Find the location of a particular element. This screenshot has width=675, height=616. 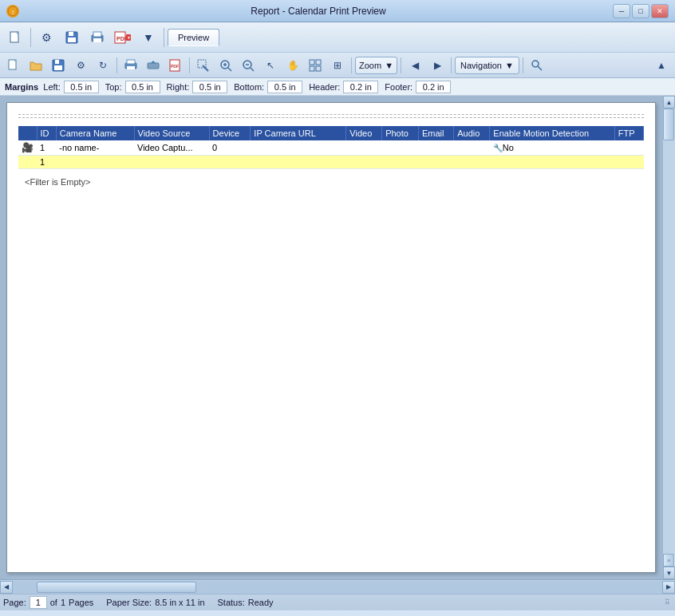

expand-button: ▼ is located at coordinates (148, 38).